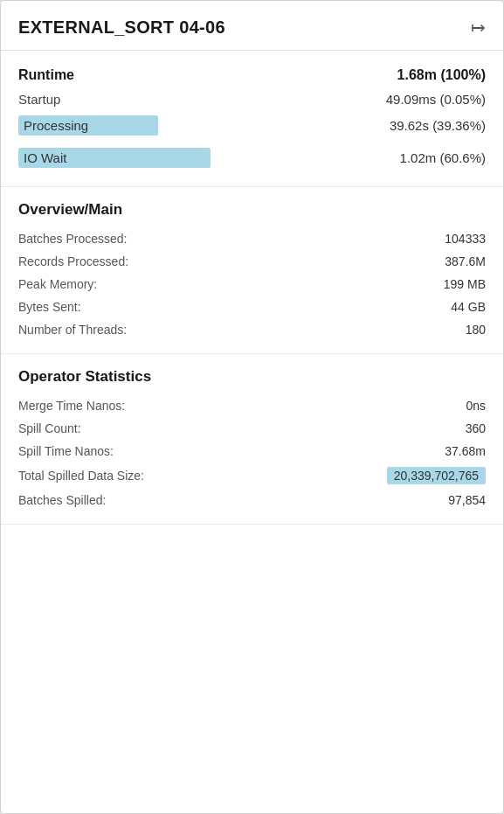 Image resolution: width=504 pixels, height=814 pixels. Describe the element at coordinates (436, 100) in the screenshot. I see `startup-value: 49.09ms (0.05%)` at that location.